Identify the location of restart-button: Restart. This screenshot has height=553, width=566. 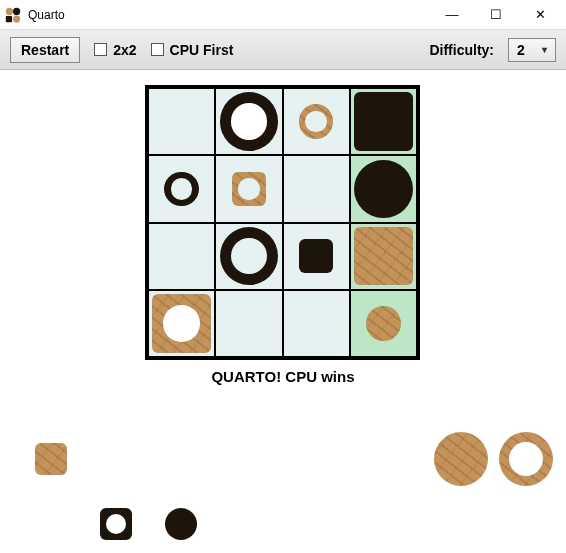
(45, 50).